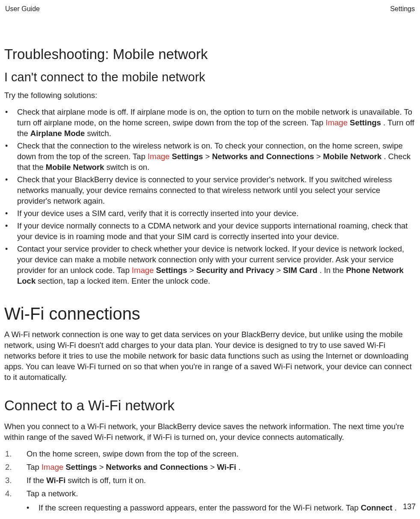 This screenshot has height=519, width=420. What do you see at coordinates (210, 157) in the screenshot?
I see `bullet-item: Check that the connection to the wireles…` at bounding box center [210, 157].